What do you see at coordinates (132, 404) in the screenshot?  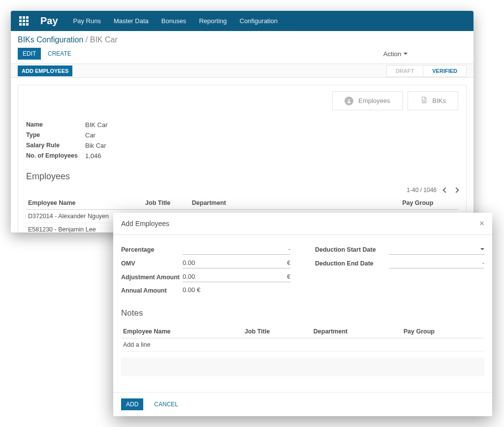 I see `add-button: ADD` at bounding box center [132, 404].